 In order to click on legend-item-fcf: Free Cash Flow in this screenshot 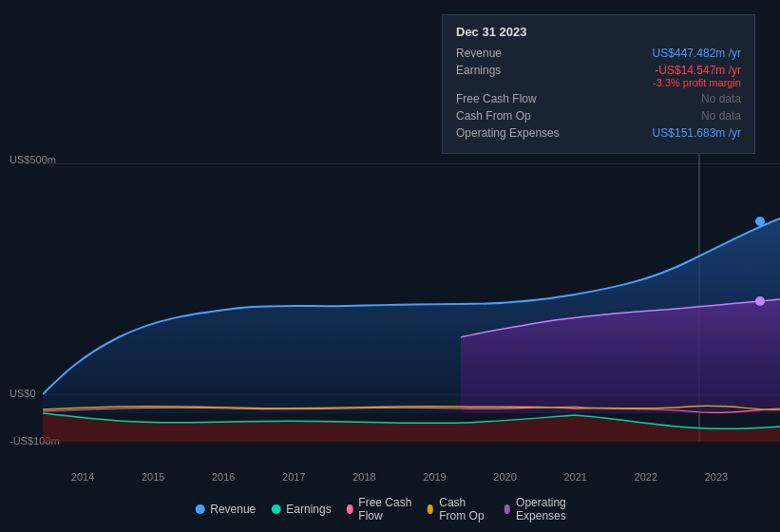, I will do `click(380, 509)`.